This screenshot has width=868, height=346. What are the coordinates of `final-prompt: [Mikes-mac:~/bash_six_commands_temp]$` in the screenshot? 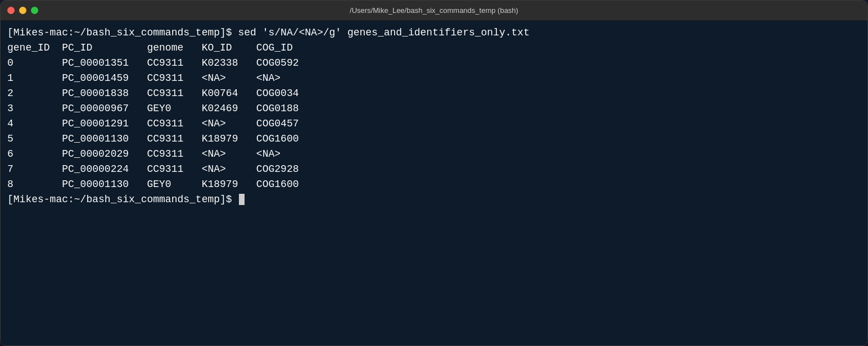 It's located at (120, 199).